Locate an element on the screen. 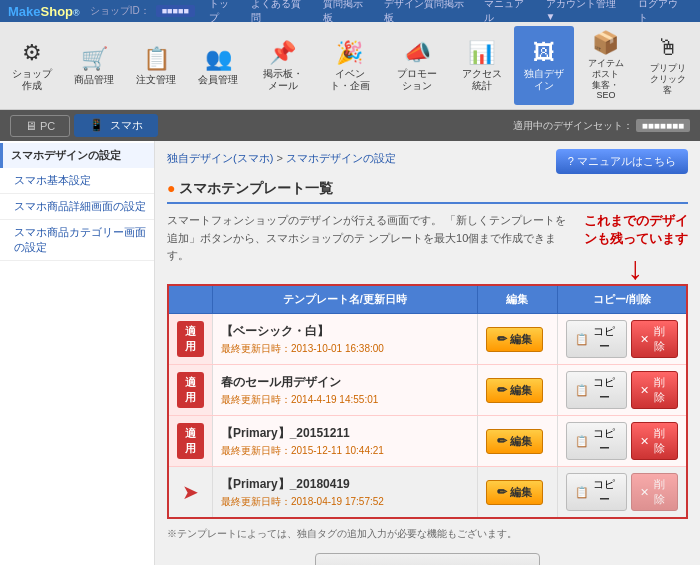 This screenshot has height=565, width=700. action-btns-3: 📋 コピー ✕ 削除 is located at coordinates (622, 441).